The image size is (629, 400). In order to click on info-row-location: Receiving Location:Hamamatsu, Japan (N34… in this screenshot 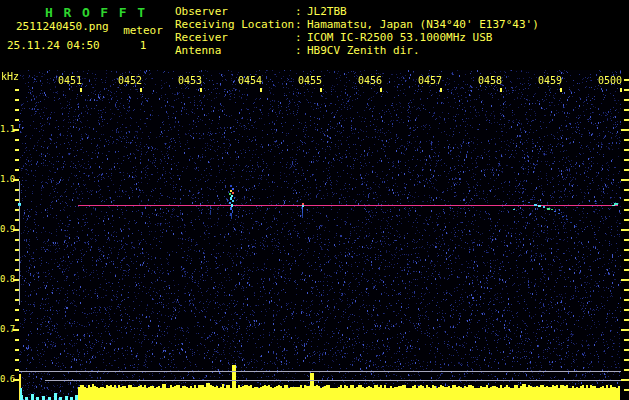, I will do `click(357, 24)`.